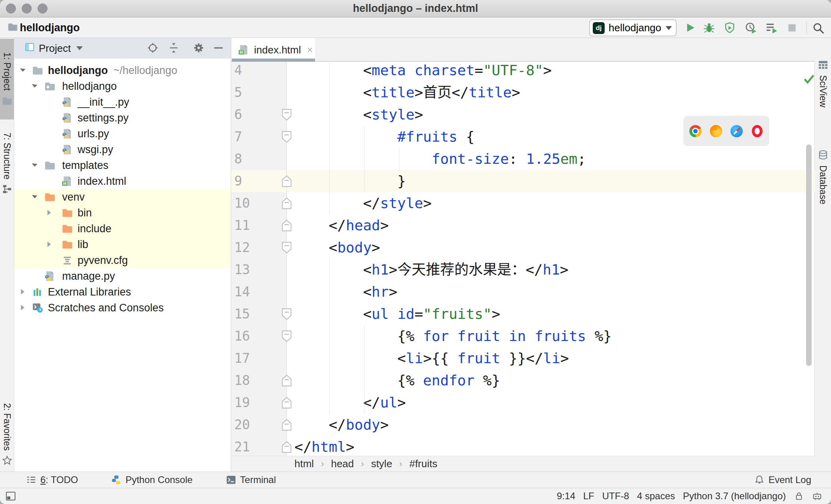 This screenshot has height=504, width=831. What do you see at coordinates (523, 181) in the screenshot?
I see `code-line-9: }` at bounding box center [523, 181].